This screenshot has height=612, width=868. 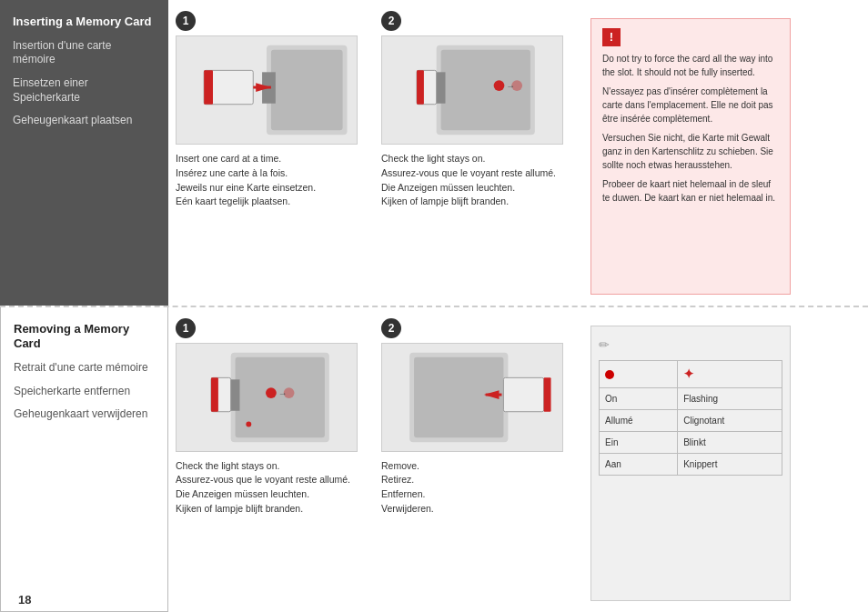 What do you see at coordinates (186, 21) in the screenshot?
I see `top-step1-number: 1` at bounding box center [186, 21].